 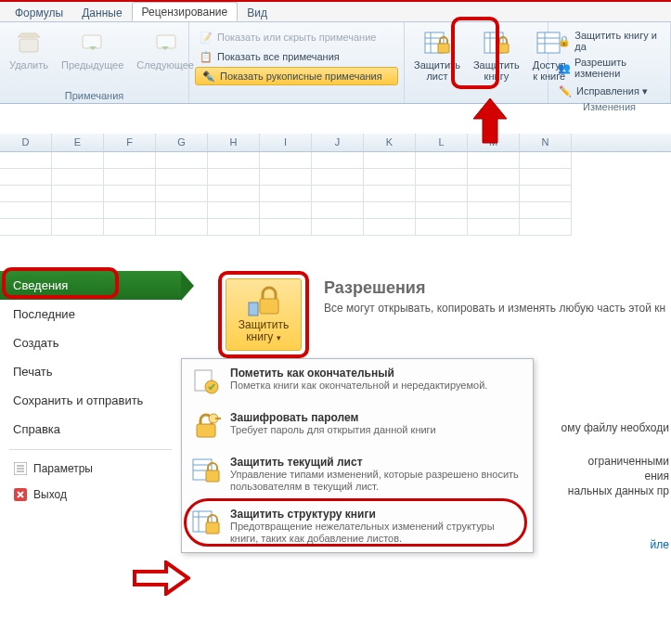 I want to click on callout-protect-book, so click(x=475, y=53).